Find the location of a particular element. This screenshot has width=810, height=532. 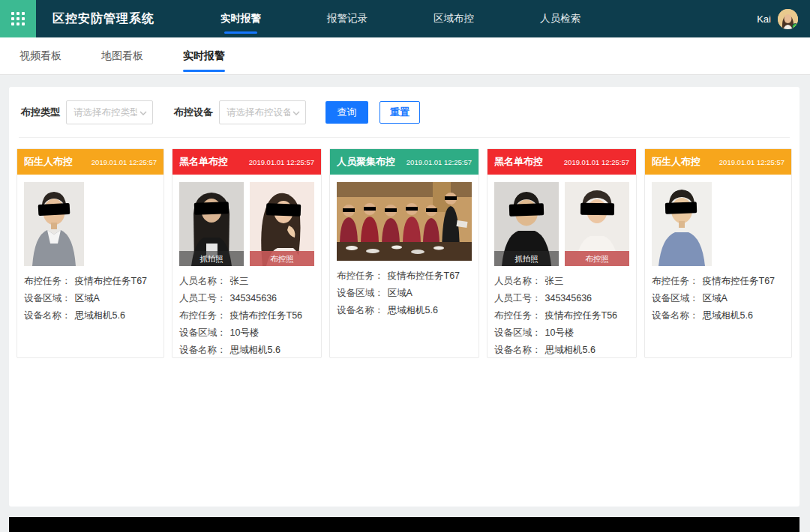

app-launcher-button is located at coordinates (18, 19).